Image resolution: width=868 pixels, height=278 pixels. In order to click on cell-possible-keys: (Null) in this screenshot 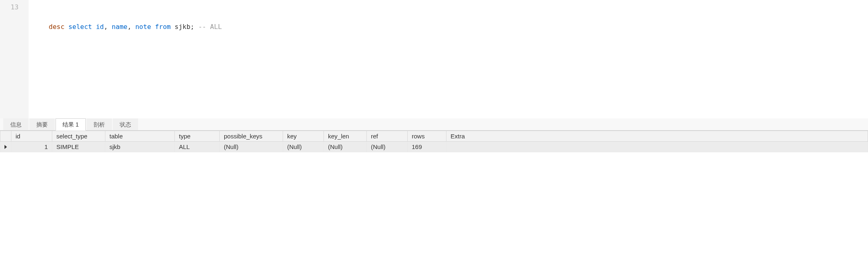, I will do `click(252, 147)`.